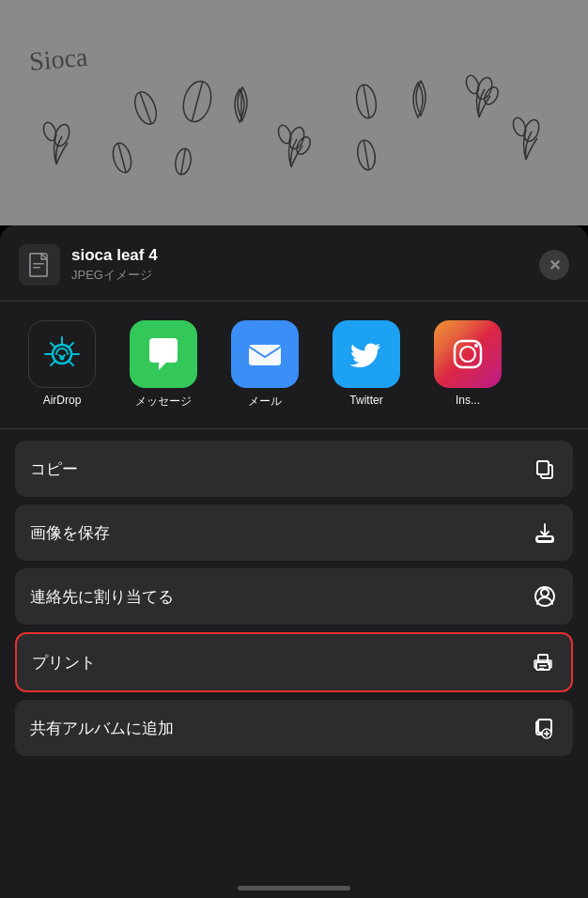 The height and width of the screenshot is (898, 588). What do you see at coordinates (468, 354) in the screenshot?
I see `instagram-icon` at bounding box center [468, 354].